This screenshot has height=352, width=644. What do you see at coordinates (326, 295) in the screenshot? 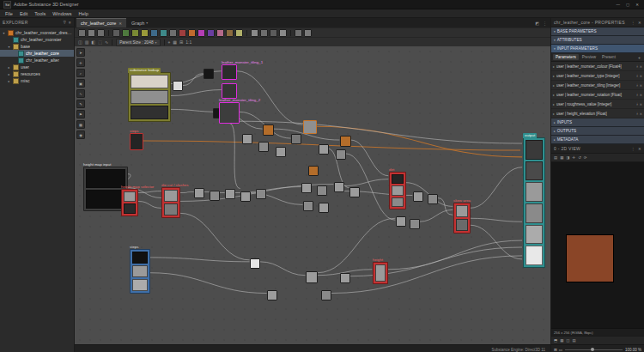
I see `graph-node-n-b4` at bounding box center [326, 295].